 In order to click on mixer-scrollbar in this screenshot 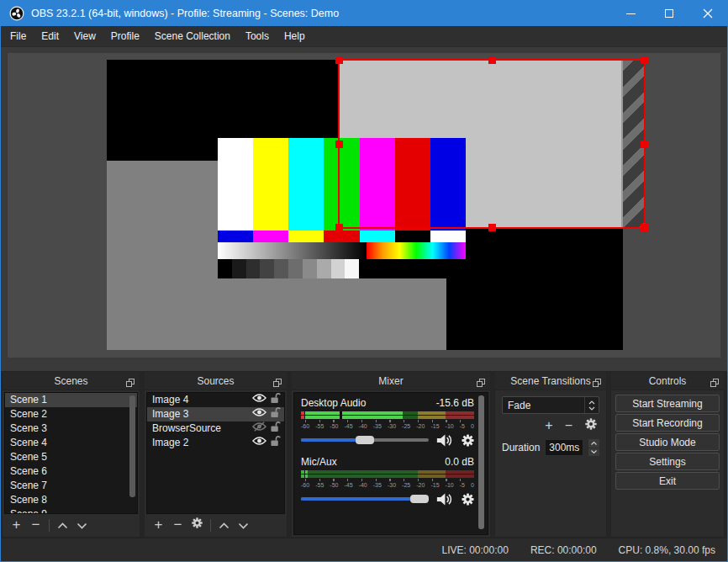, I will do `click(481, 464)`.